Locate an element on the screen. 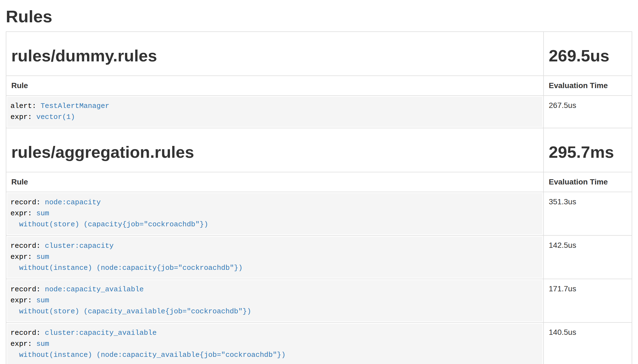 The width and height of the screenshot is (638, 364). rule-row: alert: TestAlertManagerexpr: vector(1) 2… is located at coordinates (319, 112).